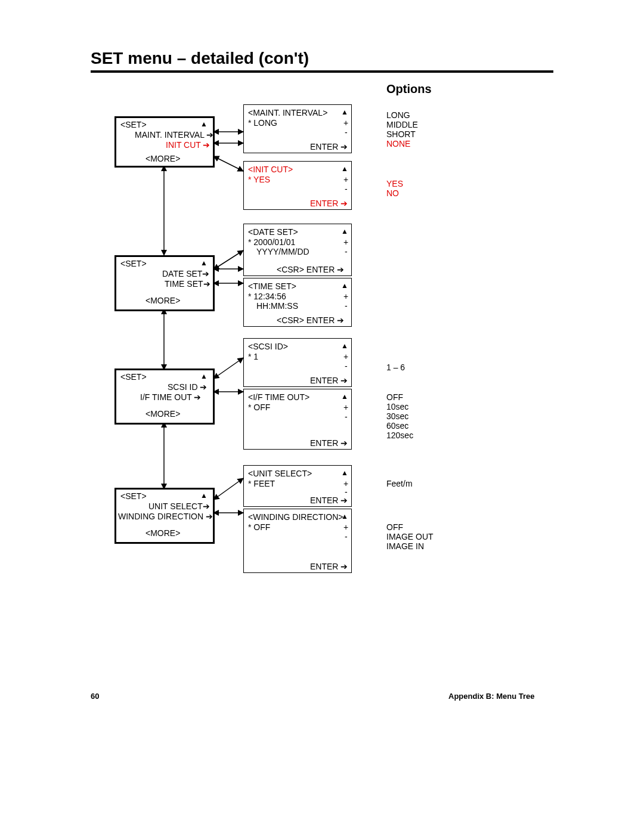  What do you see at coordinates (310, 270) in the screenshot?
I see `date-enter: <CSR> ENTER ➔` at bounding box center [310, 270].